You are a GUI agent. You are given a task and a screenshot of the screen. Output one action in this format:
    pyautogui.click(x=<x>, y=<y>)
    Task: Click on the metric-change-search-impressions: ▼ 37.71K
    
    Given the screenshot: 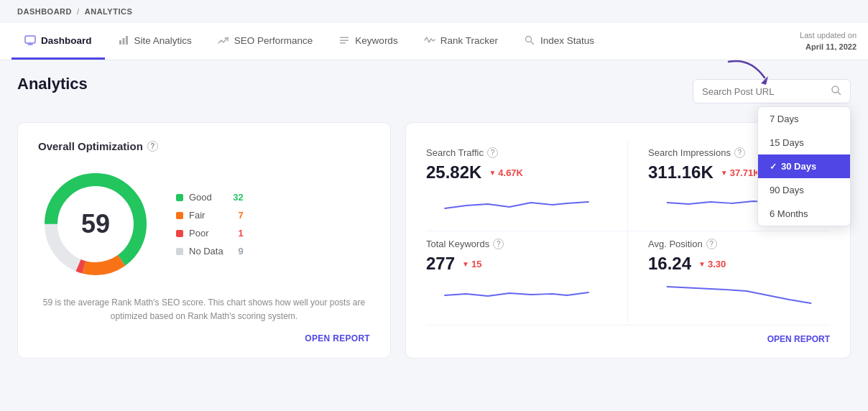 What is the action you would take?
    pyautogui.click(x=740, y=172)
    